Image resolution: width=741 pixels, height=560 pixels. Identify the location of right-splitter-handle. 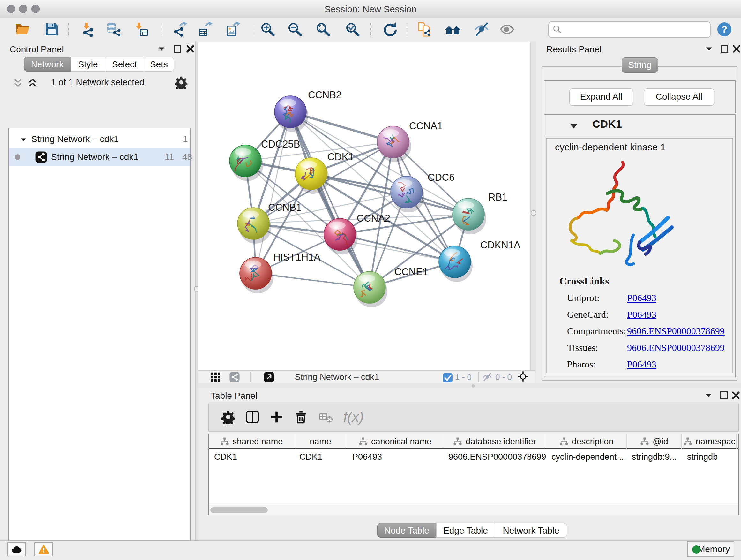
(533, 213).